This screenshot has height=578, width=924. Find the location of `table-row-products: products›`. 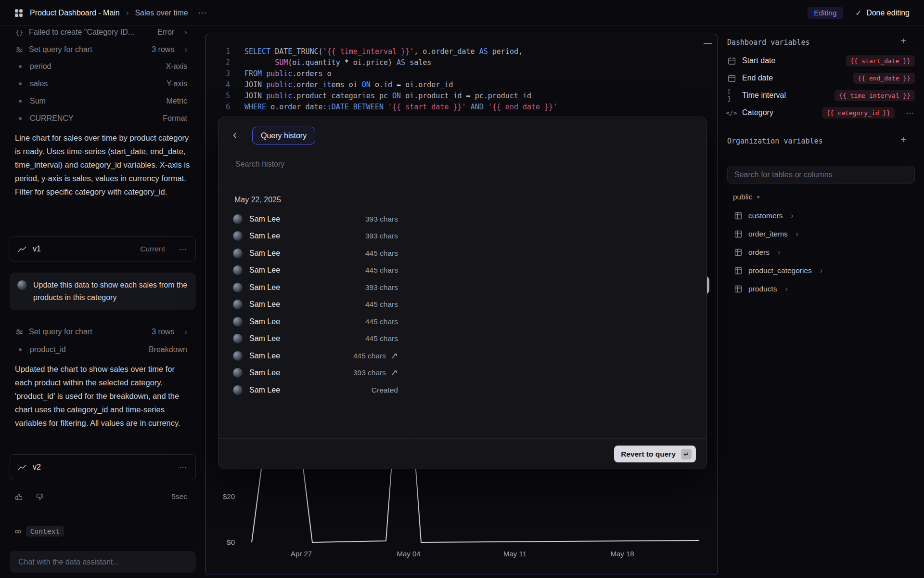

table-row-products: products› is located at coordinates (821, 289).